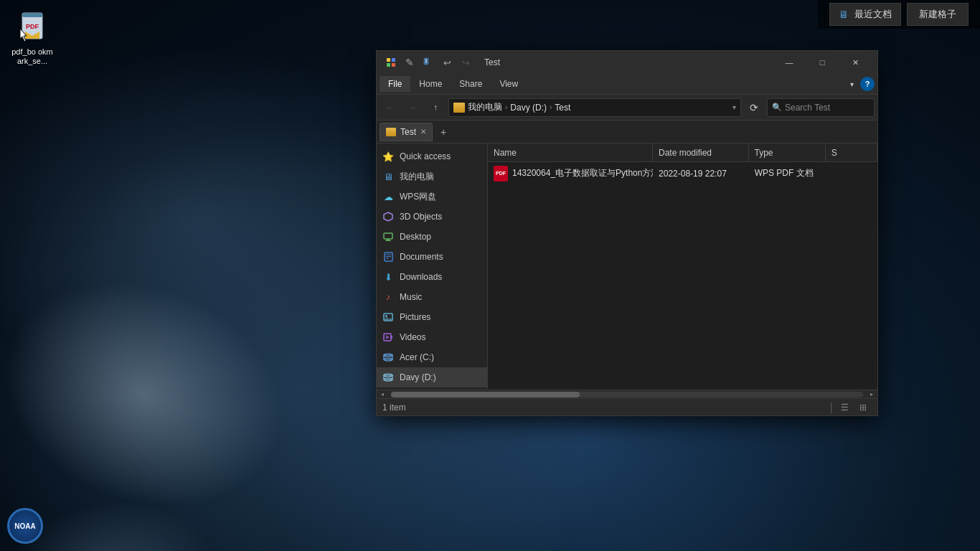 This screenshot has width=980, height=551. What do you see at coordinates (388, 257) in the screenshot?
I see `documents-icon` at bounding box center [388, 257].